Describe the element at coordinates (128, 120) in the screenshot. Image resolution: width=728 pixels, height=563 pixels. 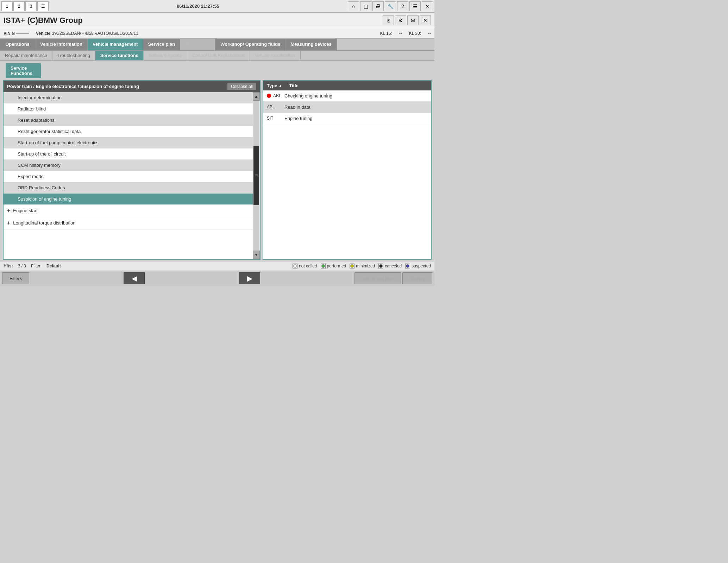
I see `list-item: Reset adaptations` at that location.